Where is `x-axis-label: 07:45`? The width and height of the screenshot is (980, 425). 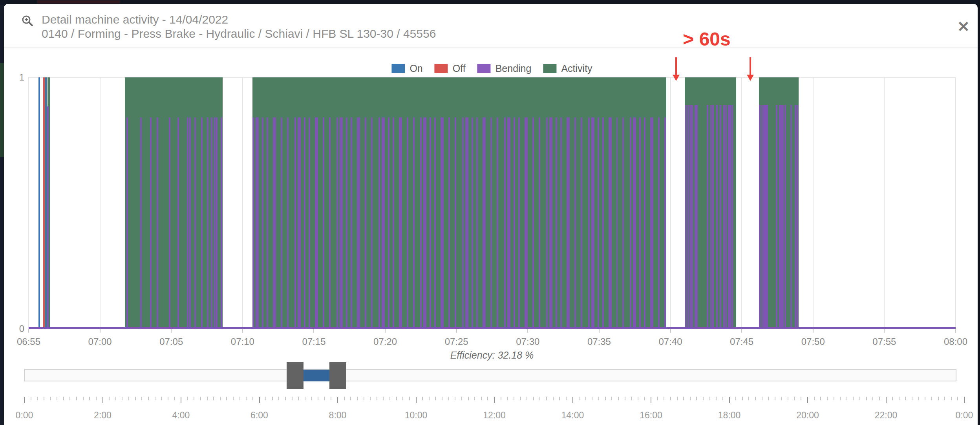 x-axis-label: 07:45 is located at coordinates (742, 342).